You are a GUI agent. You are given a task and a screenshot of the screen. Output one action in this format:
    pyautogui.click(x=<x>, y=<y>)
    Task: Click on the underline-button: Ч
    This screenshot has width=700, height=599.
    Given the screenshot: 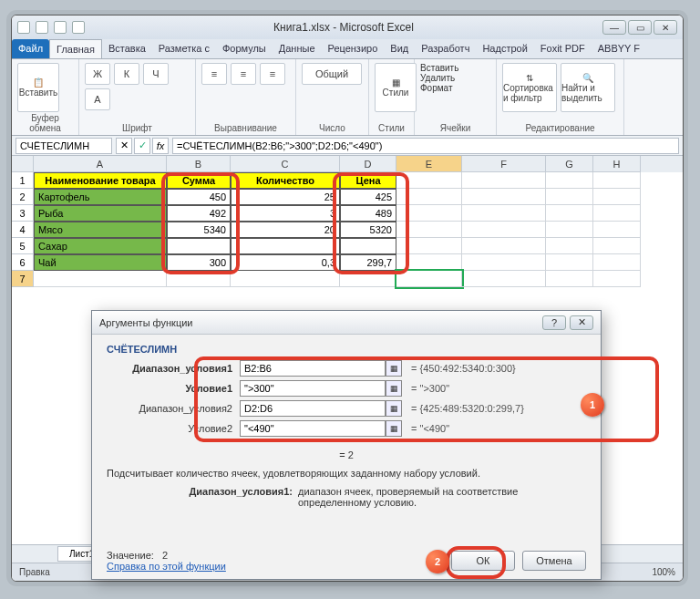 What is the action you would take?
    pyautogui.click(x=156, y=74)
    